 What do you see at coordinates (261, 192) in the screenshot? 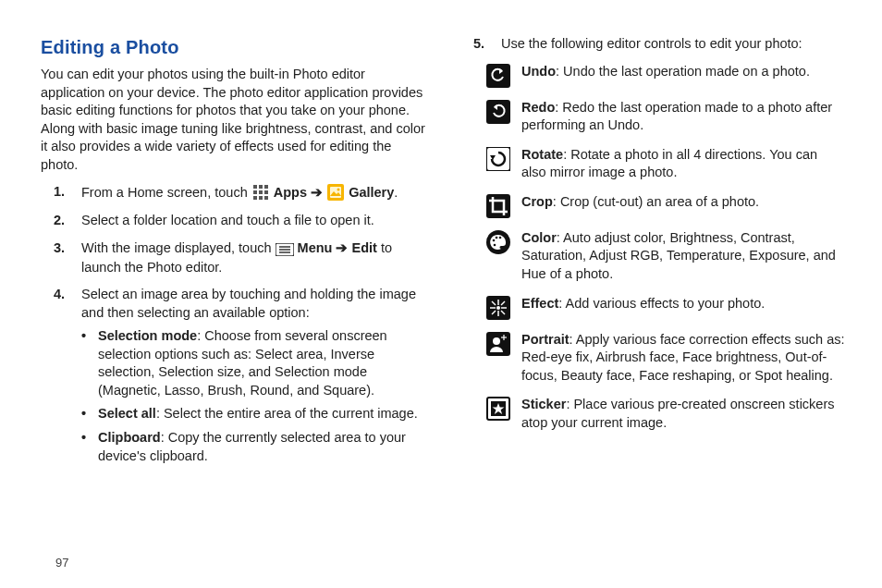
I see `apps-icon` at bounding box center [261, 192].